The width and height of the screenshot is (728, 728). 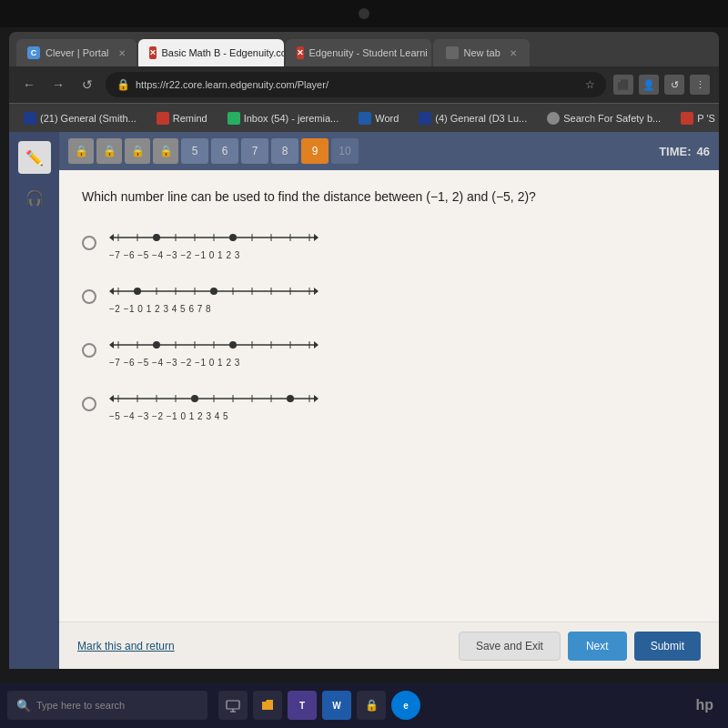 What do you see at coordinates (315, 151) in the screenshot?
I see `num-btn-9: 9` at bounding box center [315, 151].